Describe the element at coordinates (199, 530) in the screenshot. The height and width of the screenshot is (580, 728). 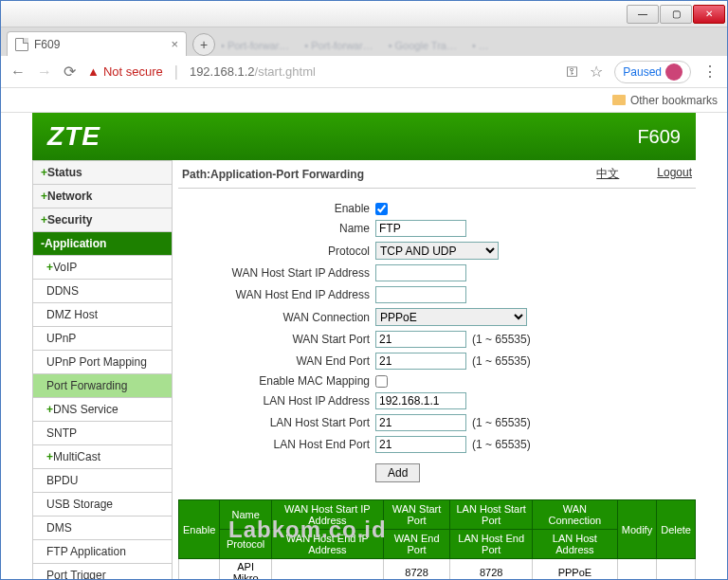
I see `th-enable: Enable` at that location.